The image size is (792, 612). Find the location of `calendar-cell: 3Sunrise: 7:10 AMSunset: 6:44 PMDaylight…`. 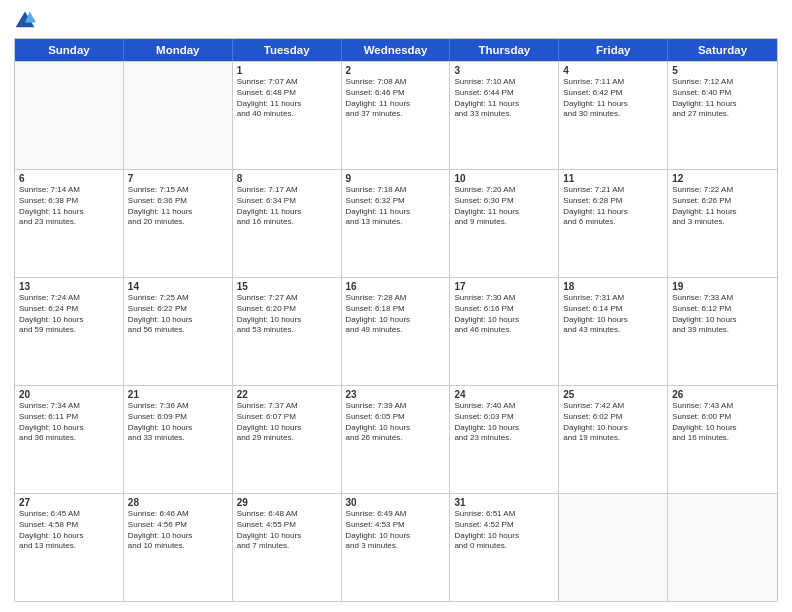

calendar-cell: 3Sunrise: 7:10 AMSunset: 6:44 PMDaylight… is located at coordinates (504, 116).